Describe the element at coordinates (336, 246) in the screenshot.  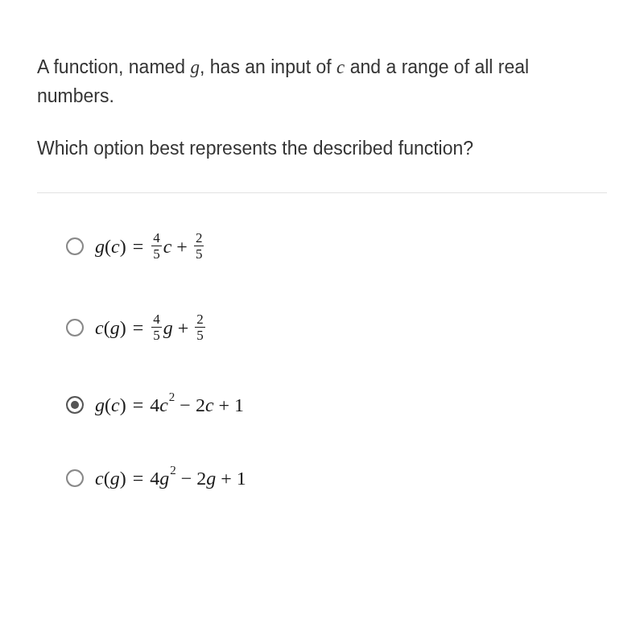
I see `option-a: g(c)= 45 c+ 25` at that location.